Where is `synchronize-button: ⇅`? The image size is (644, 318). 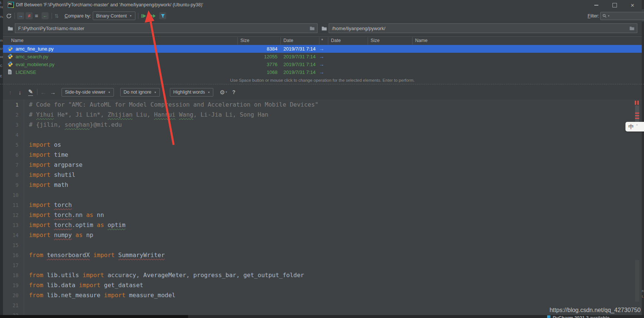
synchronize-button: ⇅ is located at coordinates (57, 16).